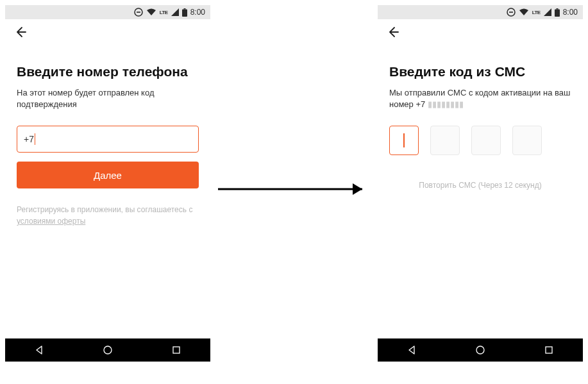 Image resolution: width=588 pixels, height=384 pixels. Describe the element at coordinates (480, 99) in the screenshot. I see `page-subtitle: Мы отправили СМС с кодом активации на ва…` at that location.